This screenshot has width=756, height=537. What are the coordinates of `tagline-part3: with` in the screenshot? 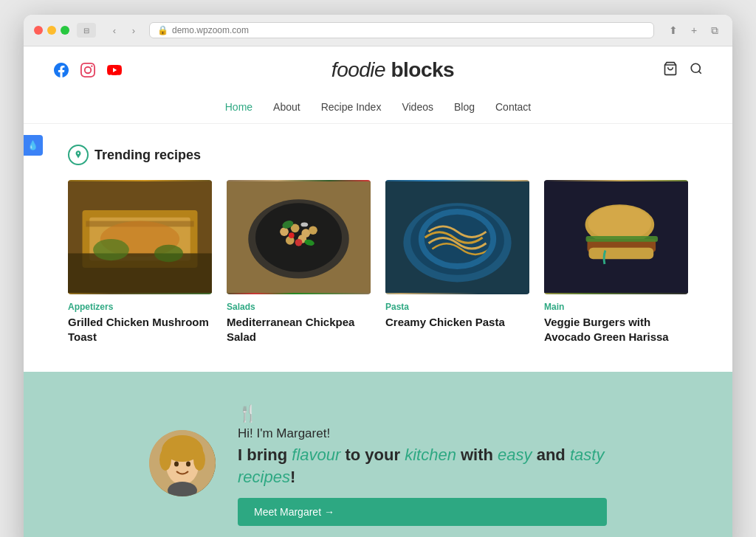 It's located at (477, 454).